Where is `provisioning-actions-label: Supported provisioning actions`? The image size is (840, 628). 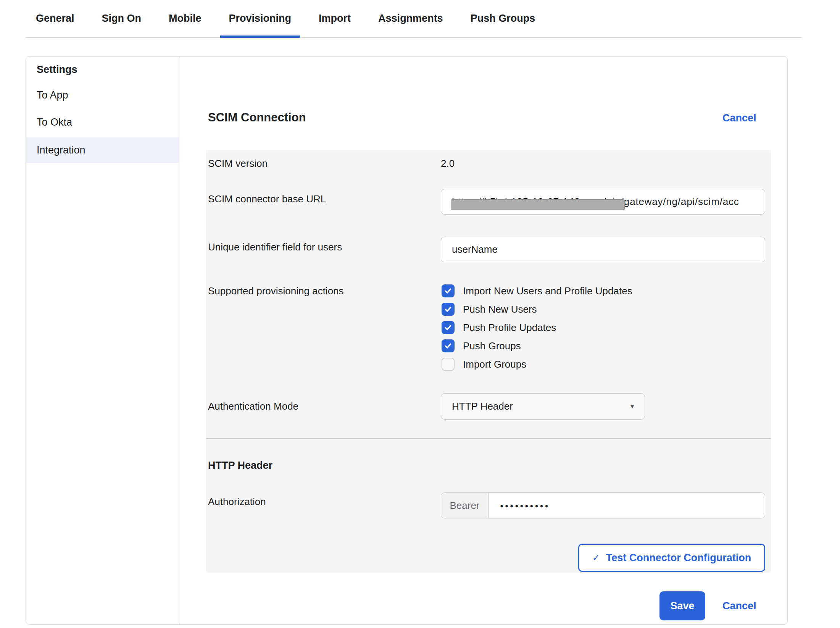 provisioning-actions-label: Supported provisioning actions is located at coordinates (276, 291).